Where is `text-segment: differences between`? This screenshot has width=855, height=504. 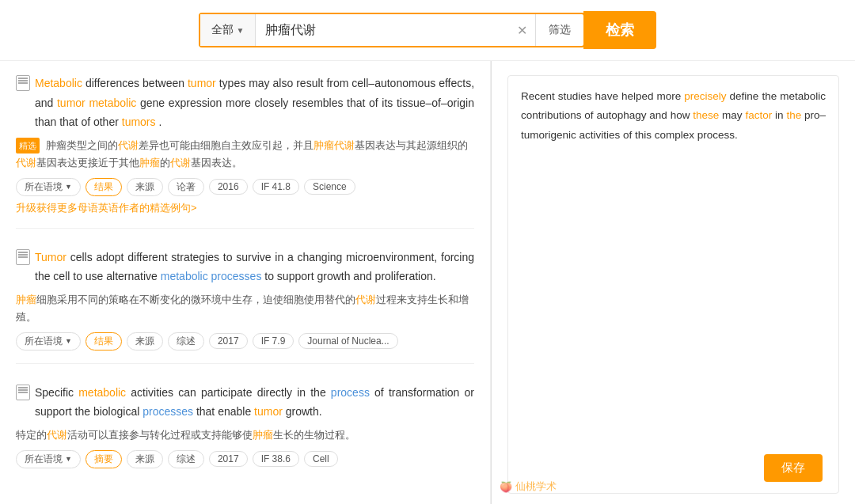
text-segment: differences between is located at coordinates (136, 83).